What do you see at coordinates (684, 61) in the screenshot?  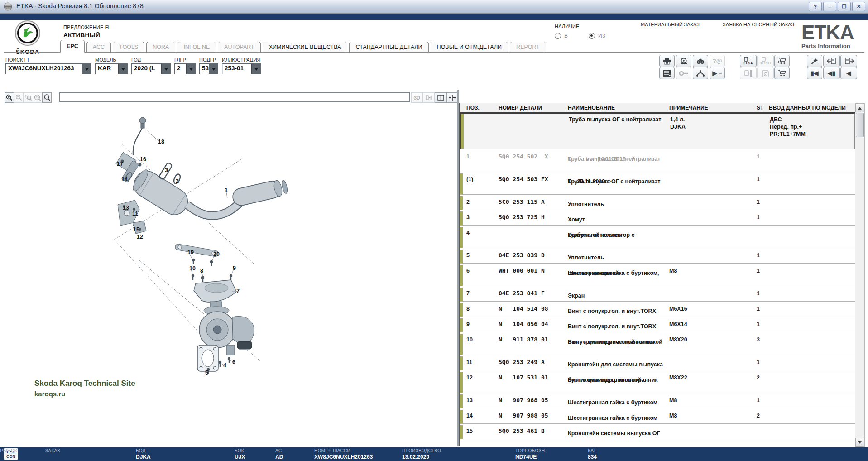 I see `wheel-button` at bounding box center [684, 61].